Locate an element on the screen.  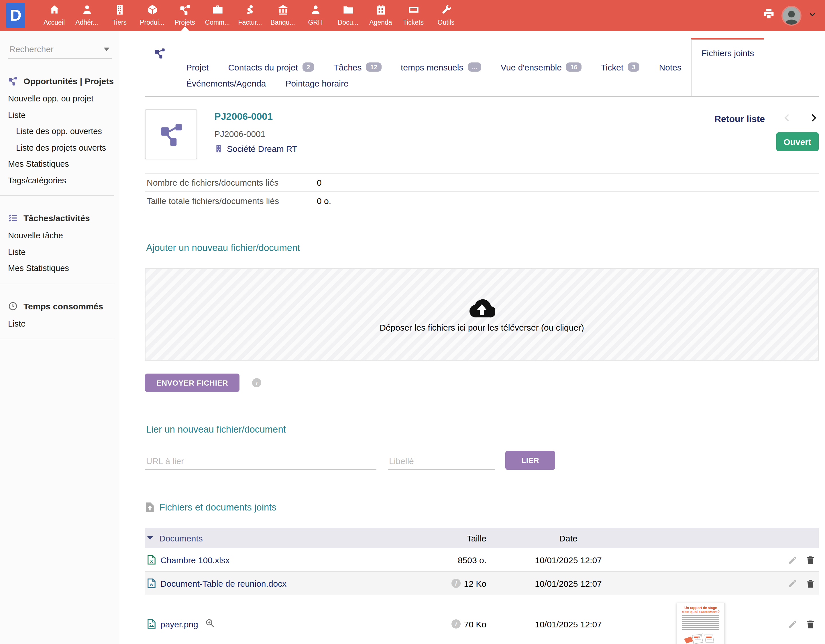
tab-badge: ... is located at coordinates (474, 67).